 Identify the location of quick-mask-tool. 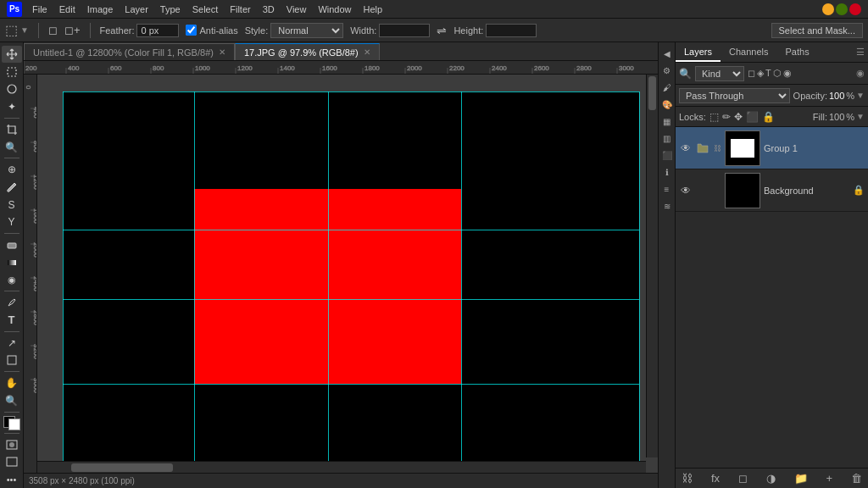
(12, 445).